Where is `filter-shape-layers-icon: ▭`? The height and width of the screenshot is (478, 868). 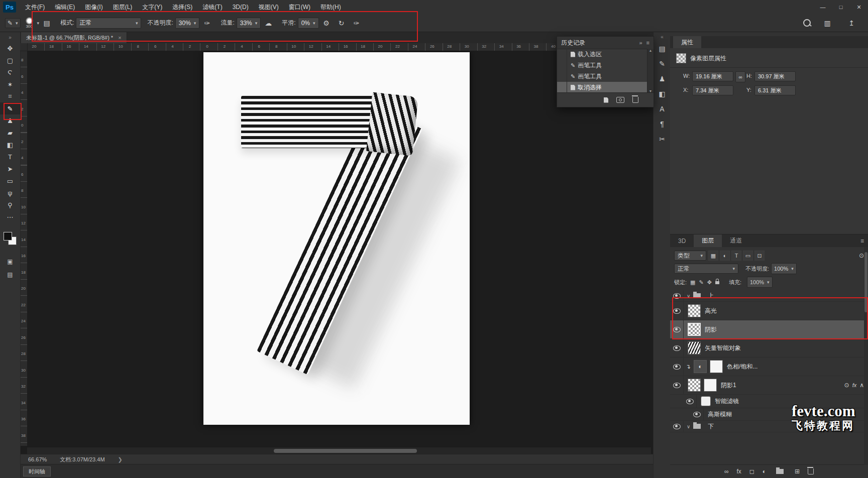
filter-shape-layers-icon: ▭ is located at coordinates (748, 256).